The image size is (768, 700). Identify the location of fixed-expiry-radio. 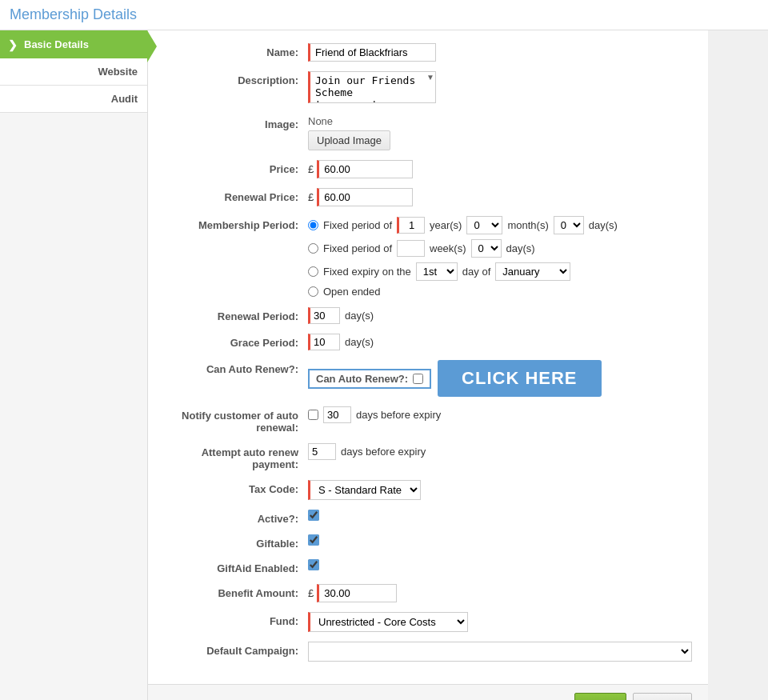
(314, 272).